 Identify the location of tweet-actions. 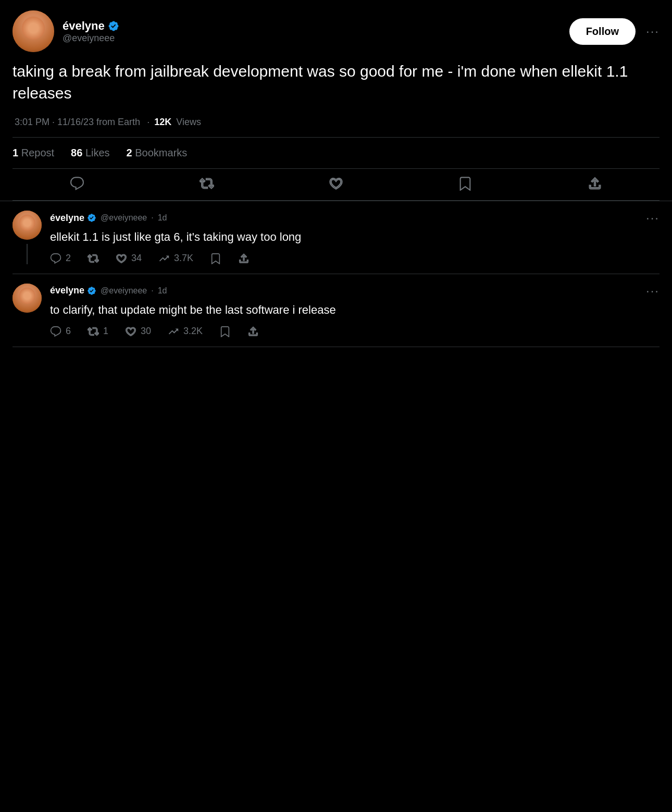
(336, 184).